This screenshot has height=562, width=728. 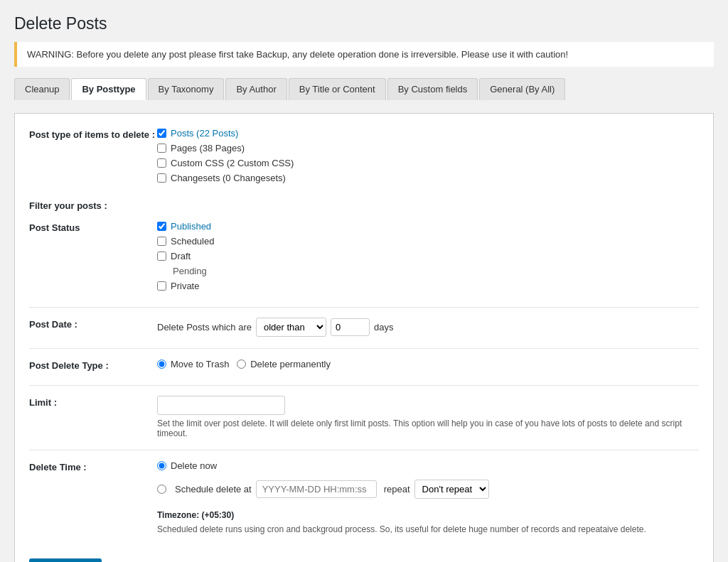 I want to click on post-date-suffix: days, so click(x=384, y=327).